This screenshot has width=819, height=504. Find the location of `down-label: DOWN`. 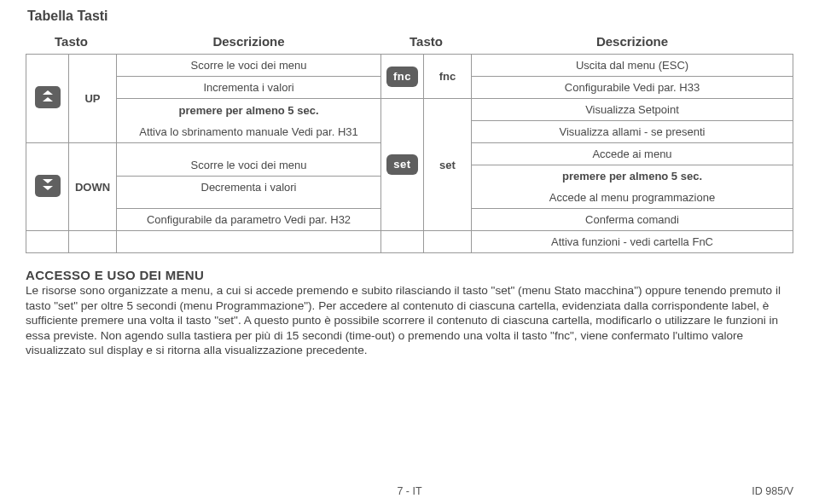

down-label: DOWN is located at coordinates (93, 188).